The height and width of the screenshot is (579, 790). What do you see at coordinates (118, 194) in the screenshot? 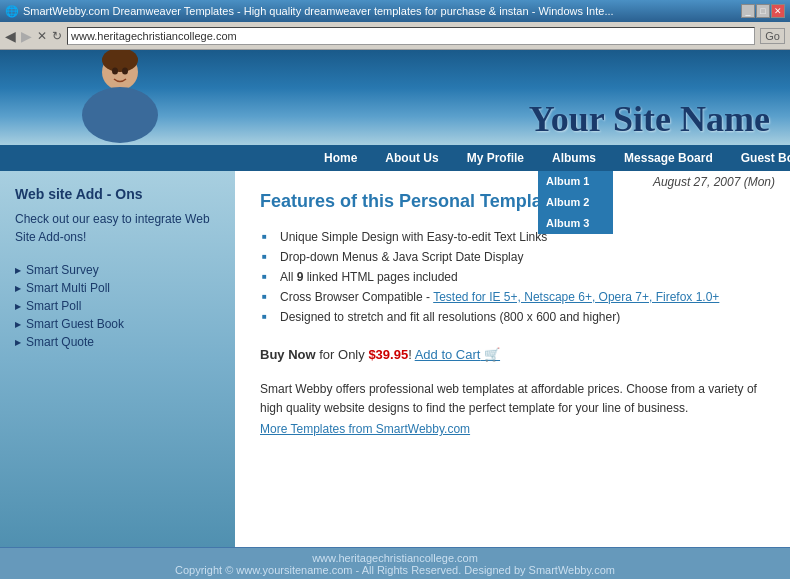
I see `sidebar-title: Web site Add - Ons` at bounding box center [118, 194].